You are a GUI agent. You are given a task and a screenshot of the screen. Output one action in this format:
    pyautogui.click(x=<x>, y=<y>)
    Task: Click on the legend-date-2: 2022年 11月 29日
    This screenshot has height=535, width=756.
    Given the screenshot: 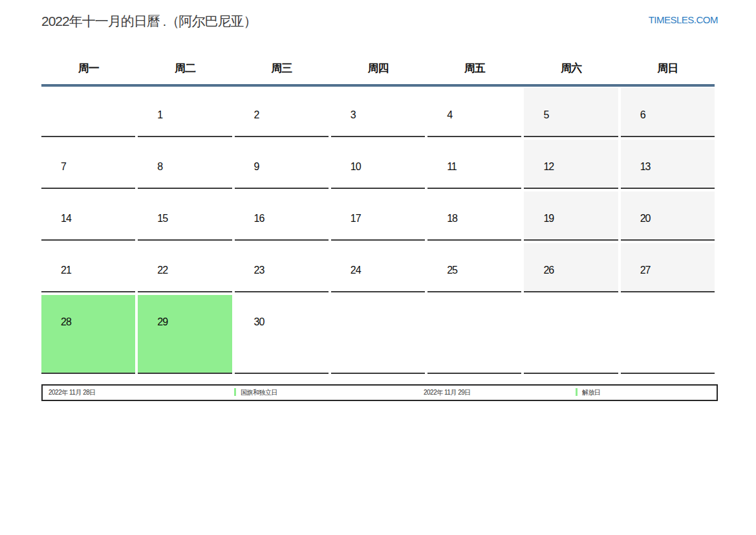 What is the action you would take?
    pyautogui.click(x=499, y=393)
    